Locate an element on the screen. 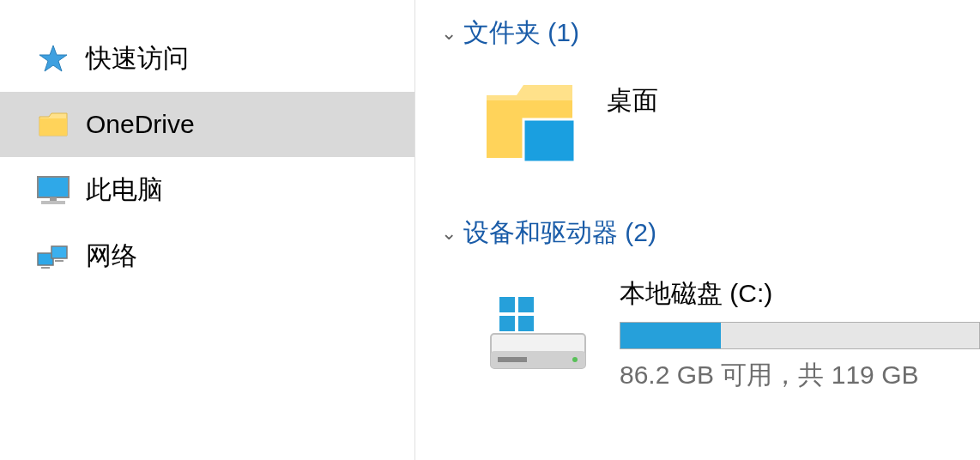 The width and height of the screenshot is (980, 460). sidebar-item-label: 快速访问 is located at coordinates (137, 58).